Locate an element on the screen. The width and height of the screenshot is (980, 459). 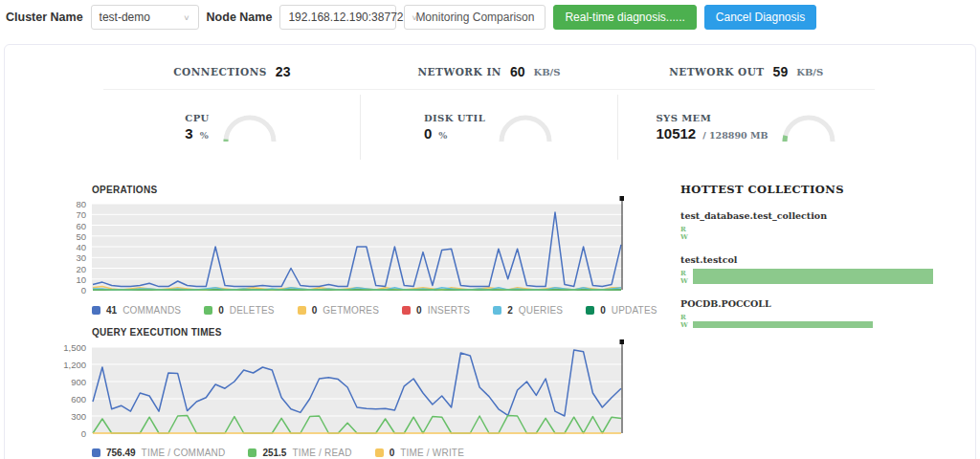
query-times-y-axis: 03006009001,2001,500 is located at coordinates (68, 387).